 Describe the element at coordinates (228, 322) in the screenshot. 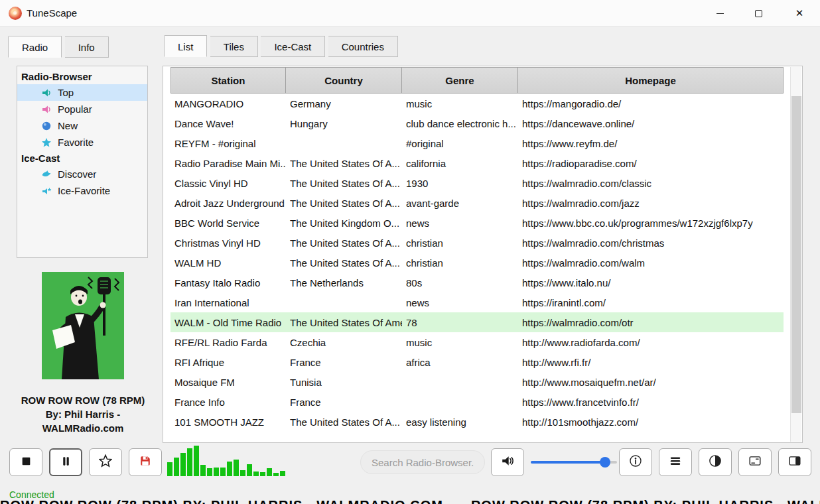

I see `cell-station: WALM - Old Time Radio` at that location.